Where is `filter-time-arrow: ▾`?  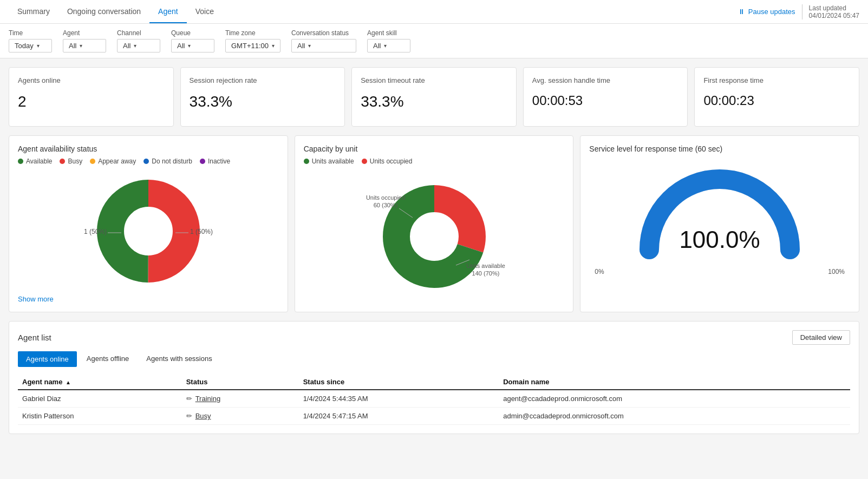
filter-time-arrow: ▾ is located at coordinates (38, 45).